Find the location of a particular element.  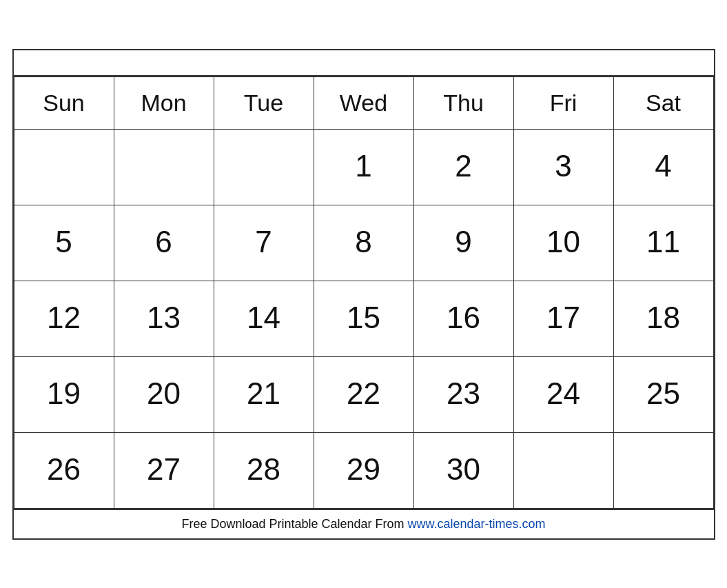

week-row-2: 567891011 is located at coordinates (364, 243).